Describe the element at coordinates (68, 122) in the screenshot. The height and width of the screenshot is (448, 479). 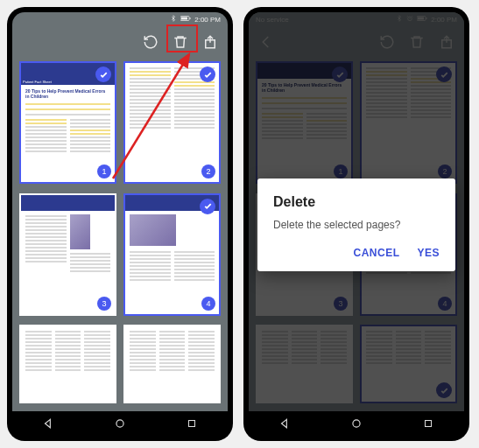
I see `page-thumb-1: Patient Fact Sheet 20 Tips to Help Preve…` at that location.